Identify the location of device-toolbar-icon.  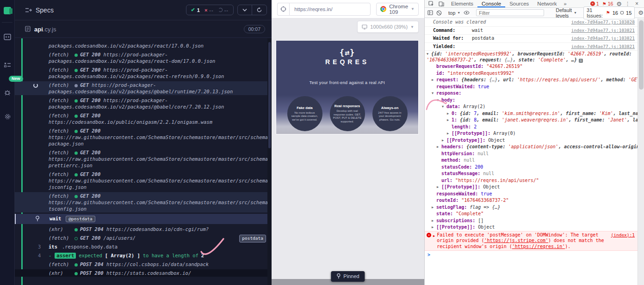
(441, 4).